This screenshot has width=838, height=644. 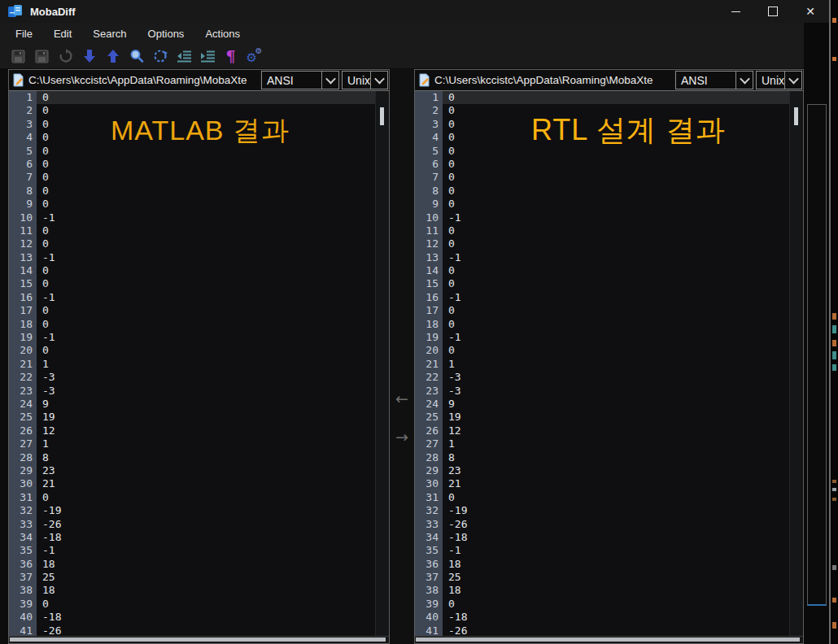 I want to click on line-row: 2612, so click(x=192, y=431).